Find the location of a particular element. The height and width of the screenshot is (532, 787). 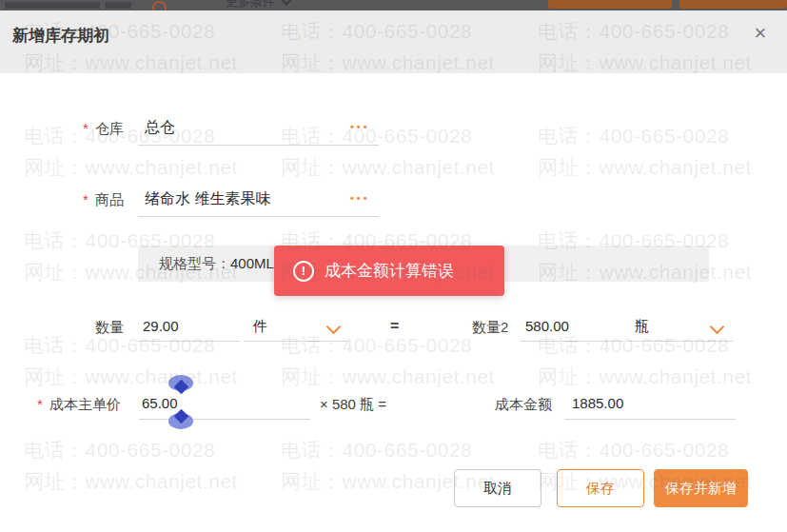

qty-label: 数量 is located at coordinates (109, 327).